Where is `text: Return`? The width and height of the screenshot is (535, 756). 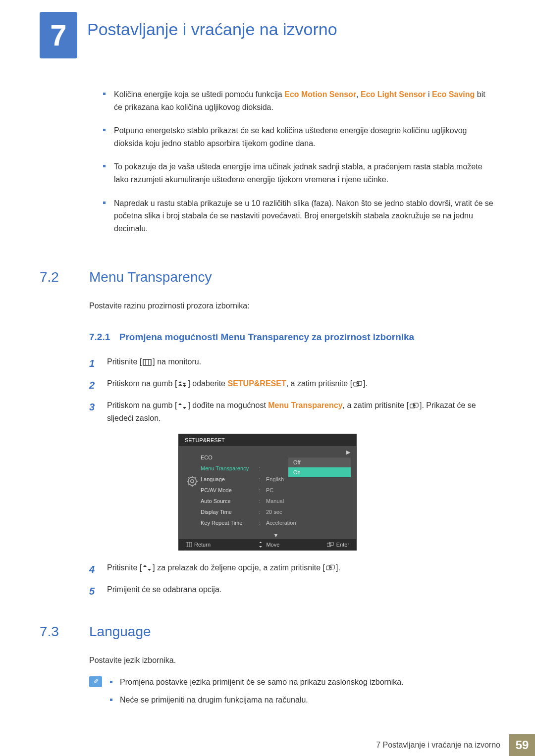 text: Return is located at coordinates (202, 545).